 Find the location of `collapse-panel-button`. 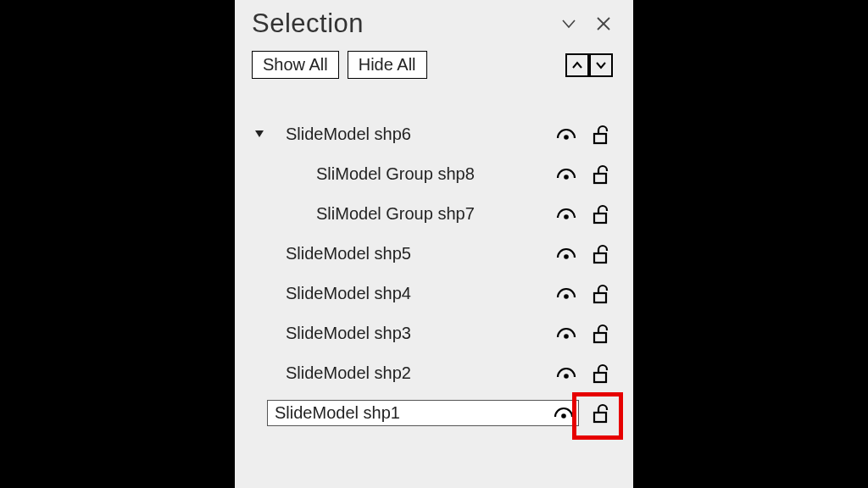

collapse-panel-button is located at coordinates (569, 24).